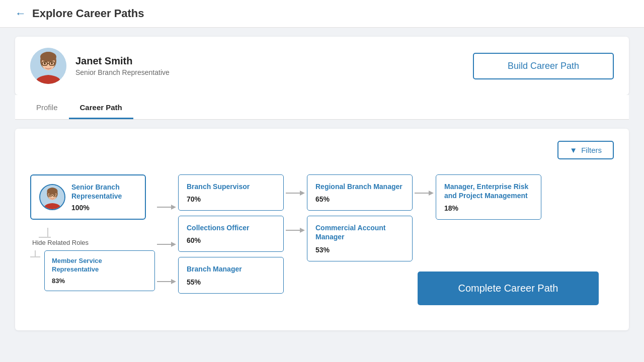  Describe the element at coordinates (508, 289) in the screenshot. I see `complete-career-path-button: Complete Career Path` at that location.